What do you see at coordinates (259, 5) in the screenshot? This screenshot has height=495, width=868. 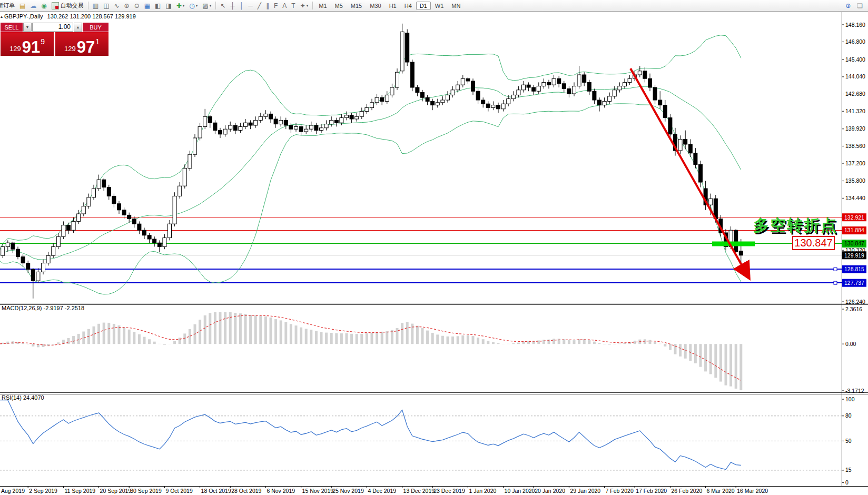 I see `trendline-icon: ╱` at bounding box center [259, 5].